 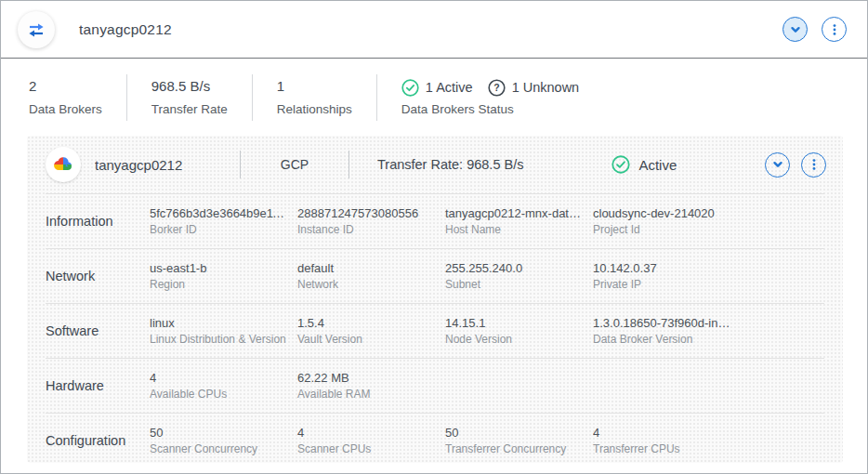 What do you see at coordinates (435, 275) in the screenshot?
I see `detail-section-row: Network us-east1-b Region default Networ…` at bounding box center [435, 275].